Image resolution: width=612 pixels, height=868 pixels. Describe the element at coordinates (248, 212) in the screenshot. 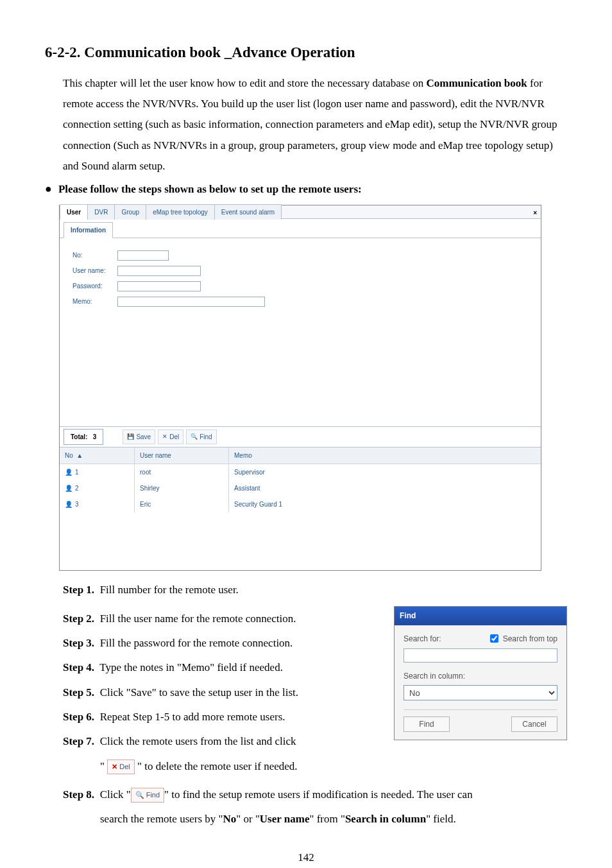

I see `tab-alarm: Event sound alarm` at that location.